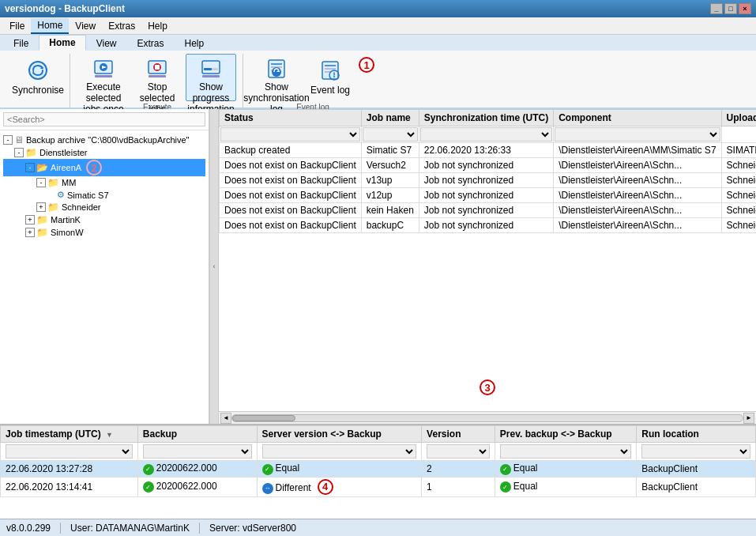 Image resolution: width=756 pixels, height=536 pixels. What do you see at coordinates (488, 210) in the screenshot?
I see `top-table-row: Does not exist on BackupClientkein Haken…` at bounding box center [488, 210].